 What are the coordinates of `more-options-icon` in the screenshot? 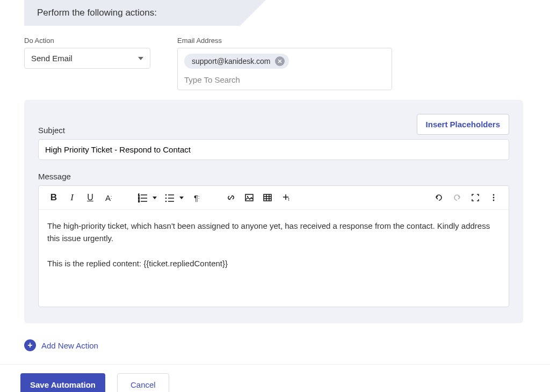 It's located at (494, 198).